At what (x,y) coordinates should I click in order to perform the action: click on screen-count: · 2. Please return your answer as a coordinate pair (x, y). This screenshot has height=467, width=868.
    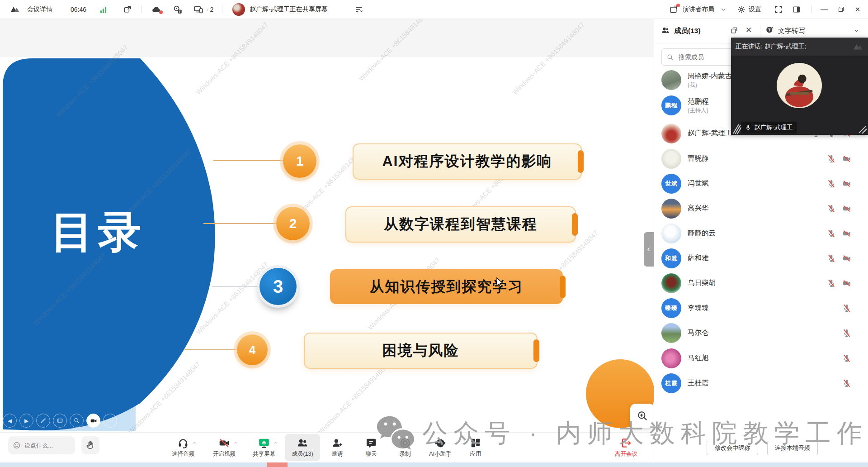
    Looking at the image, I should click on (210, 9).